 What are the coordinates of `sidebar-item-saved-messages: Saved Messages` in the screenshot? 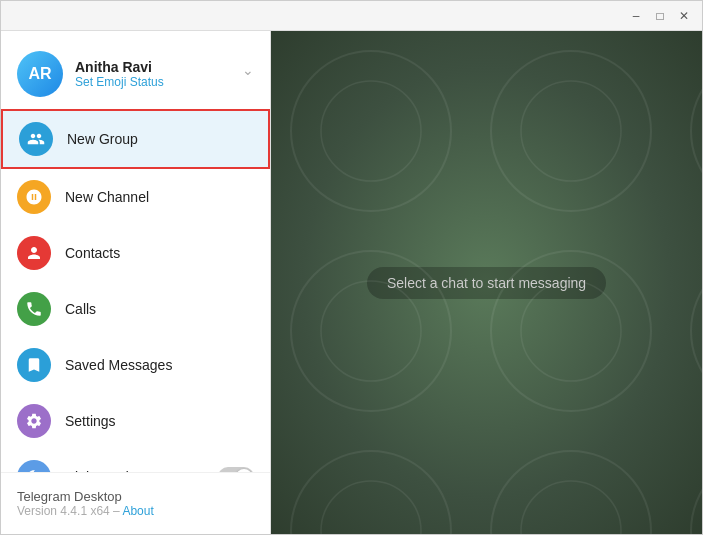 It's located at (136, 365).